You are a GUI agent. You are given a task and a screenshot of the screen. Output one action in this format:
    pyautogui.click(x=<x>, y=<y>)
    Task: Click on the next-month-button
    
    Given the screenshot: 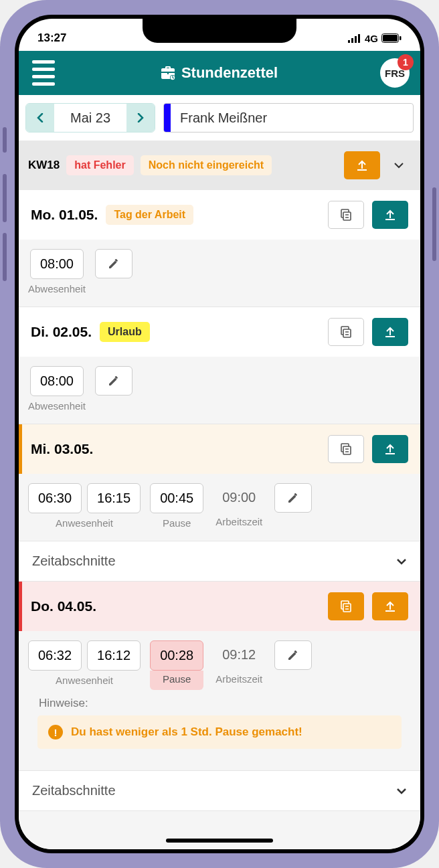 What is the action you would take?
    pyautogui.click(x=141, y=118)
    